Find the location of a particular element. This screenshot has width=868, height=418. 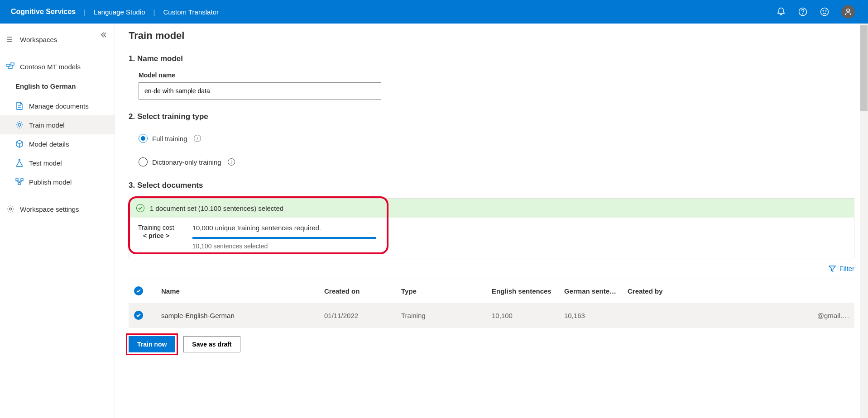

gear-train-icon is located at coordinates (19, 125).